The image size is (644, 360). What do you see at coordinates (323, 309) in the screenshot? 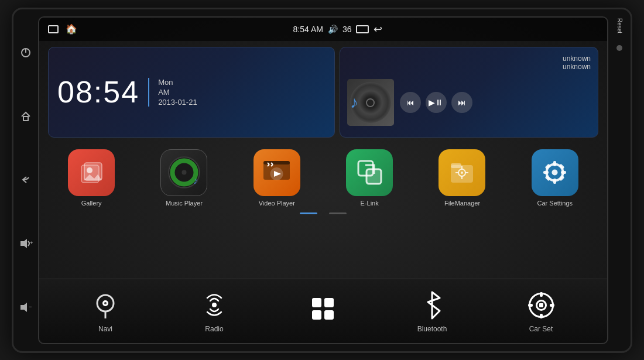
I see `apps-grid-icon` at bounding box center [323, 309].